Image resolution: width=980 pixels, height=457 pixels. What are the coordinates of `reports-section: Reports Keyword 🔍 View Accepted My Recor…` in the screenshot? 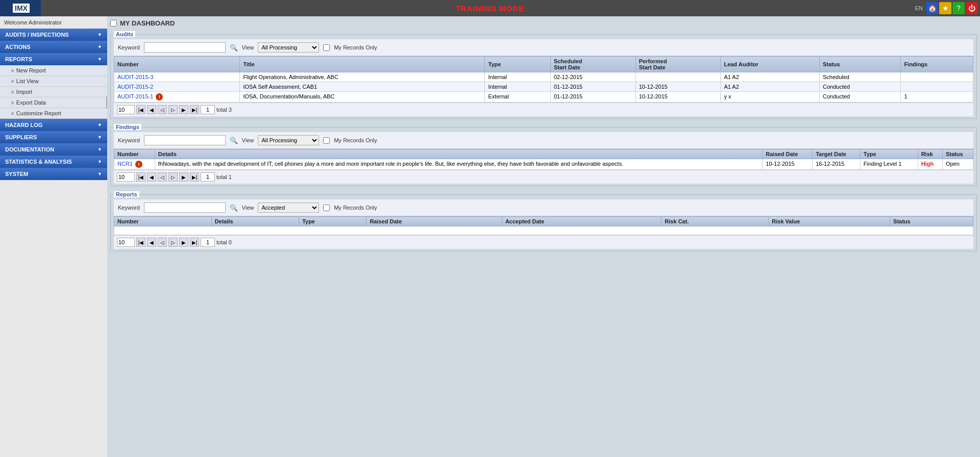 It's located at (544, 221).